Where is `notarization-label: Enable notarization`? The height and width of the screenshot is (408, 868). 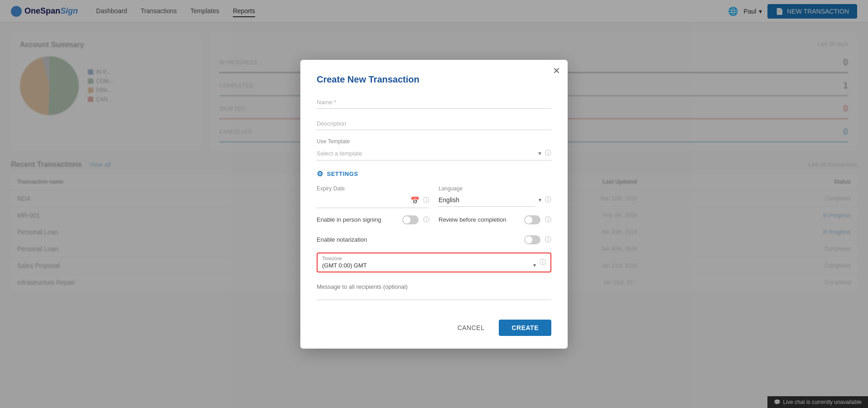
notarization-label: Enable notarization is located at coordinates (418, 239).